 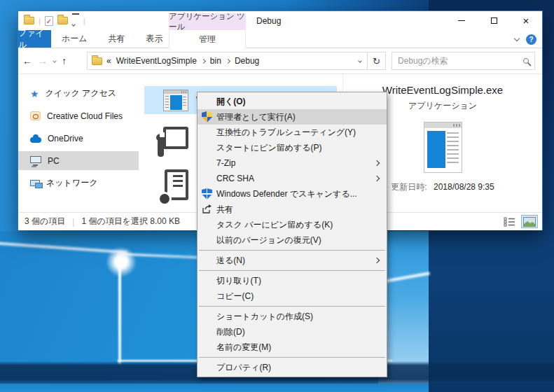 I want to click on menu-item-properties: プロパティ(R), so click(x=292, y=368).